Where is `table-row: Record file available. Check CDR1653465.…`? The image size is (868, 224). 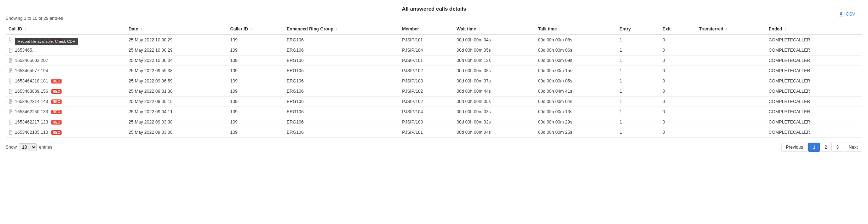
table-row: Record file available. Check CDR1653465.… is located at coordinates (434, 50).